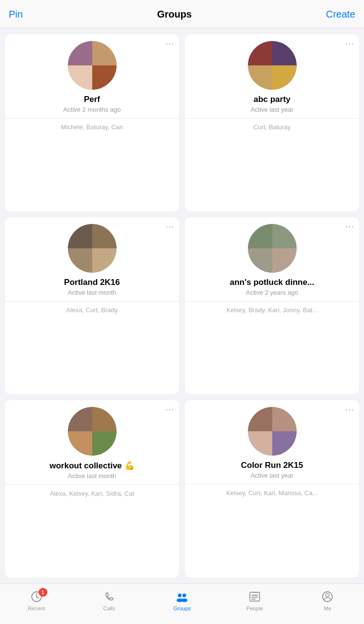 This screenshot has height=624, width=364. I want to click on tab-bar: 1 Recent Calls Groups People, so click(182, 604).